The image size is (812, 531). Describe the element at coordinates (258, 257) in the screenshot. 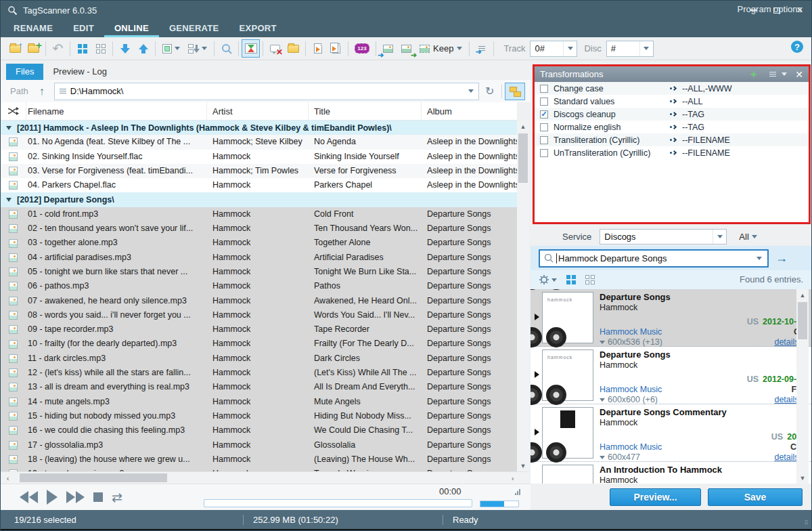

I see `file-row: 04 - artificial paradises.mp3 Hammock Ar…` at that location.